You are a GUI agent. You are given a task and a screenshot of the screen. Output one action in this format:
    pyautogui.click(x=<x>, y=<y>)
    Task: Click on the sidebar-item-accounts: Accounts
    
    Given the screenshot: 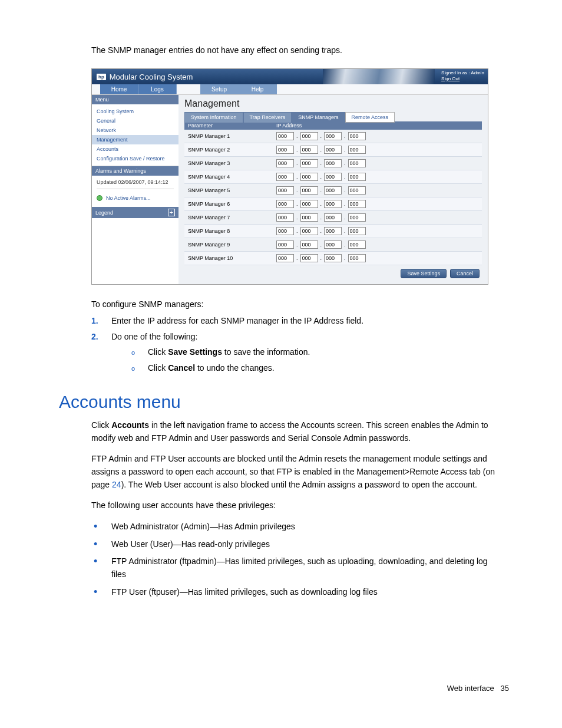 What is the action you would take?
    pyautogui.click(x=135, y=149)
    